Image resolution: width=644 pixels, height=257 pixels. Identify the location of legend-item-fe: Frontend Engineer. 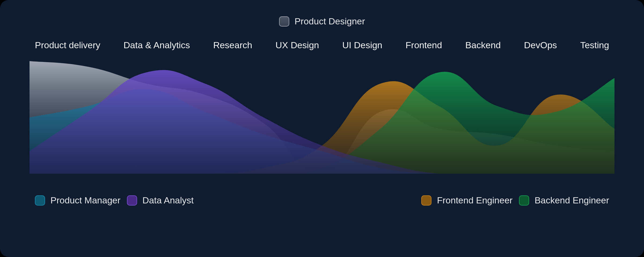
(467, 200).